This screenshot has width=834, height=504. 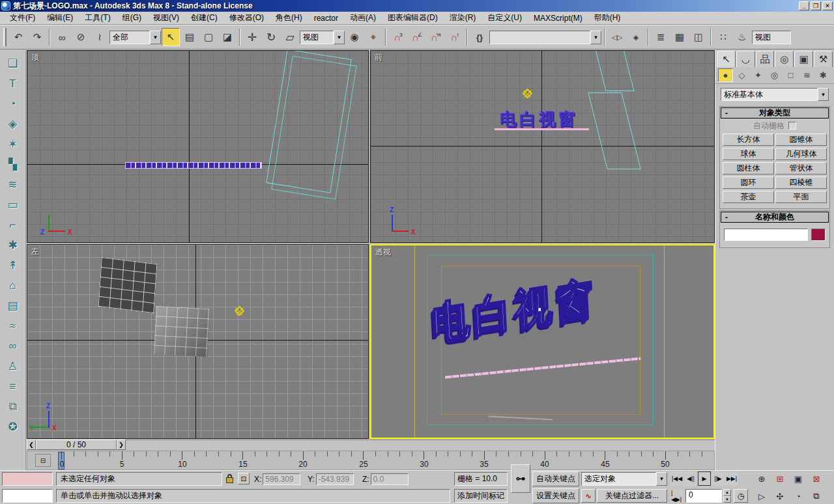 I want to click on sphere-ball-icon: ◔, so click(x=13, y=104).